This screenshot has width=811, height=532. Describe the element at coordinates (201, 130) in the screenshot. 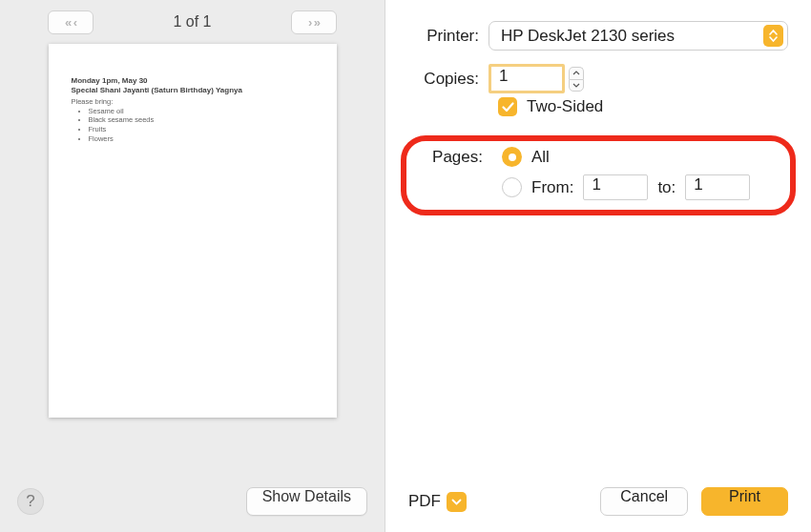

I see `doc-list-item: Fruits` at that location.